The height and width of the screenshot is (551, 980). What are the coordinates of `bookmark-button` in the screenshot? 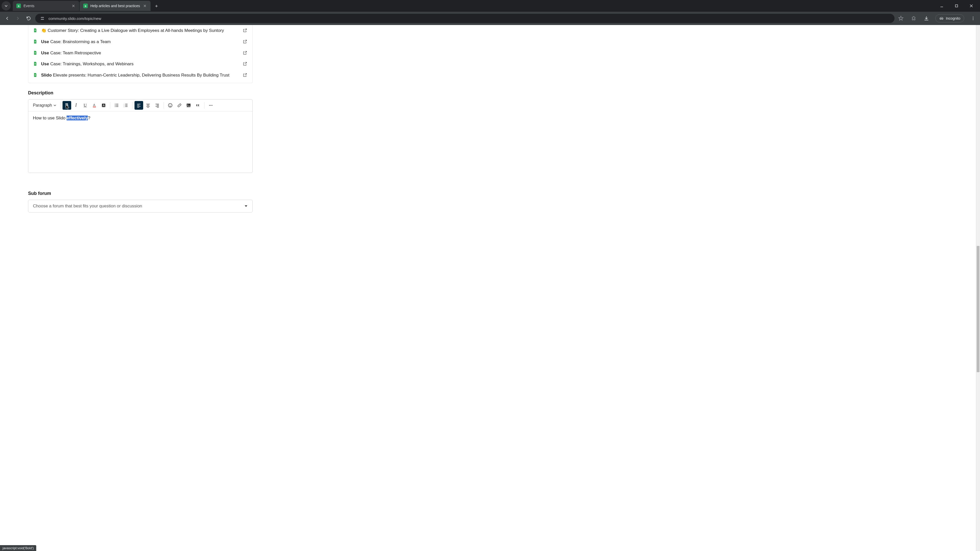 It's located at (901, 18).